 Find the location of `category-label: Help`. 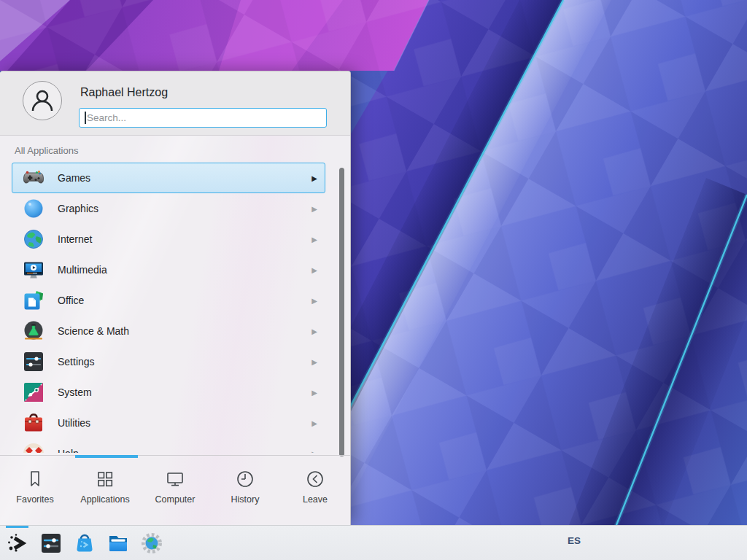

category-label: Help is located at coordinates (69, 451).